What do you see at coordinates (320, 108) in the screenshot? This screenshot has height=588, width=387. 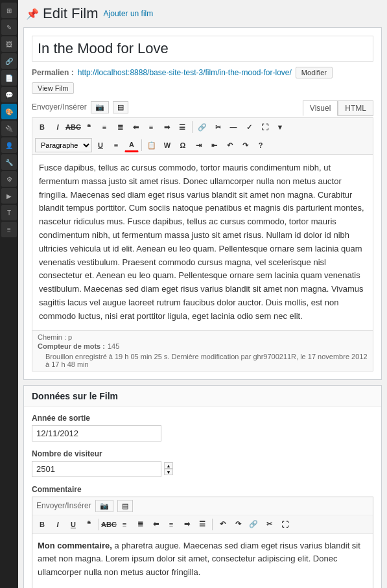 I see `tab-visual: Visuel` at bounding box center [320, 108].